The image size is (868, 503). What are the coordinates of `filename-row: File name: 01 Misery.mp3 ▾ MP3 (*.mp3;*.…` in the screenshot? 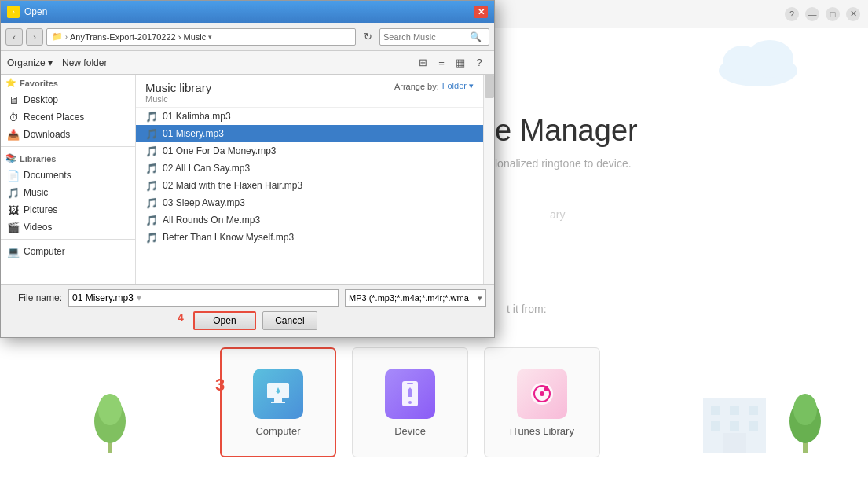 It's located at (247, 298).